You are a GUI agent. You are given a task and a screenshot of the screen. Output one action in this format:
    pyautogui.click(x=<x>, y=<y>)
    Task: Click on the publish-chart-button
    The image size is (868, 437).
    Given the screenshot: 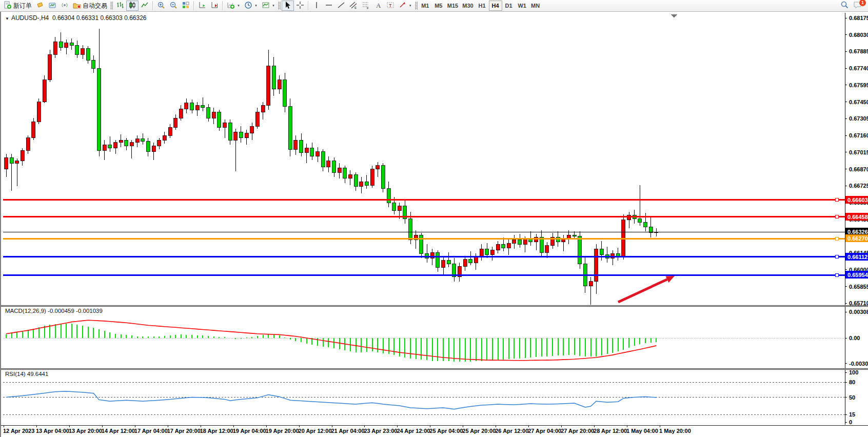 What is the action you would take?
    pyautogui.click(x=52, y=6)
    